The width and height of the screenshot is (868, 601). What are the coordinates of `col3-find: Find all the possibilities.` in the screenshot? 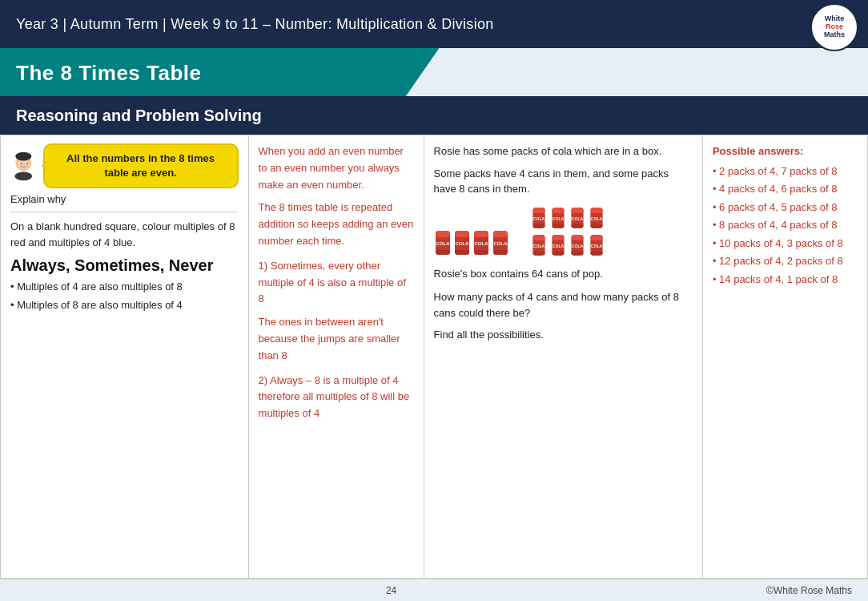 It's located at (564, 335).